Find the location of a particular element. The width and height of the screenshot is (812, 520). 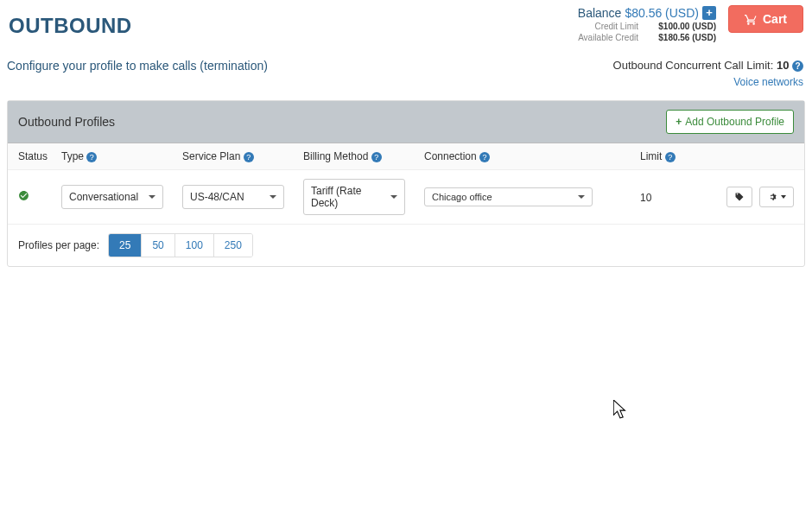

connection-value: Chicago office is located at coordinates (462, 197).